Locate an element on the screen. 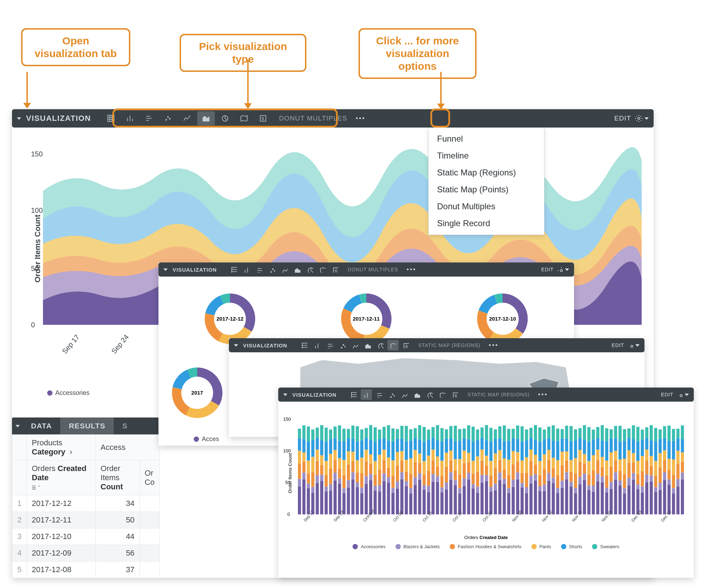 This screenshot has width=704, height=588. column-products-category: Products Category › is located at coordinates (61, 447).